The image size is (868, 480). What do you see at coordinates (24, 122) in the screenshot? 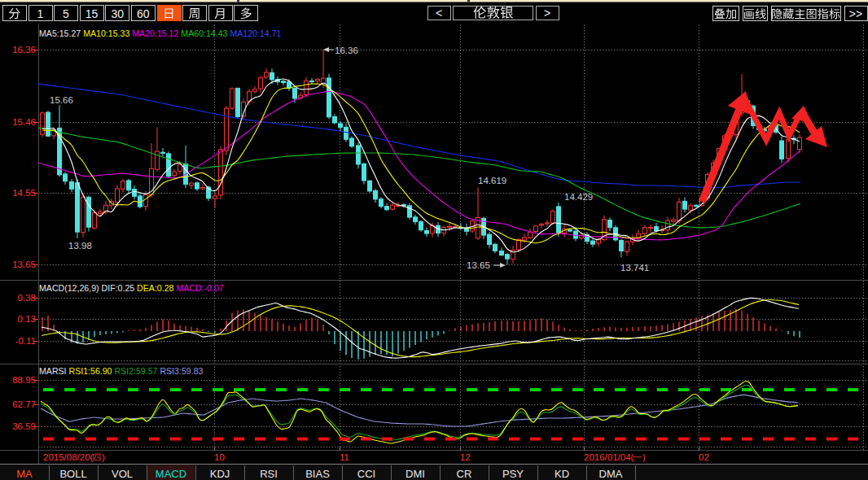
I see `svg-text: 15.46` at bounding box center [24, 122].